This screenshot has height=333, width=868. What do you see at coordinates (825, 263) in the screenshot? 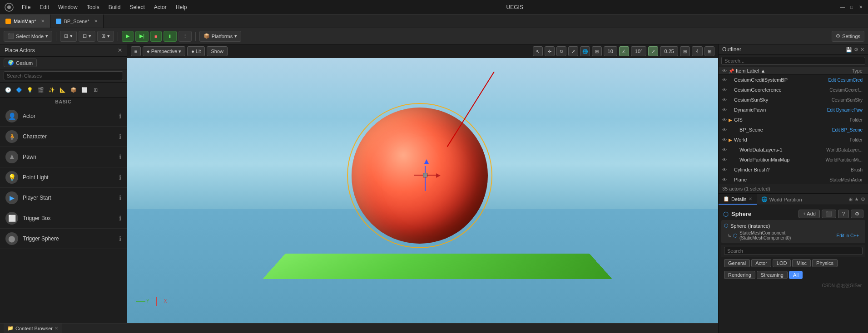
I see `filter-physics: Physics` at bounding box center [825, 263].